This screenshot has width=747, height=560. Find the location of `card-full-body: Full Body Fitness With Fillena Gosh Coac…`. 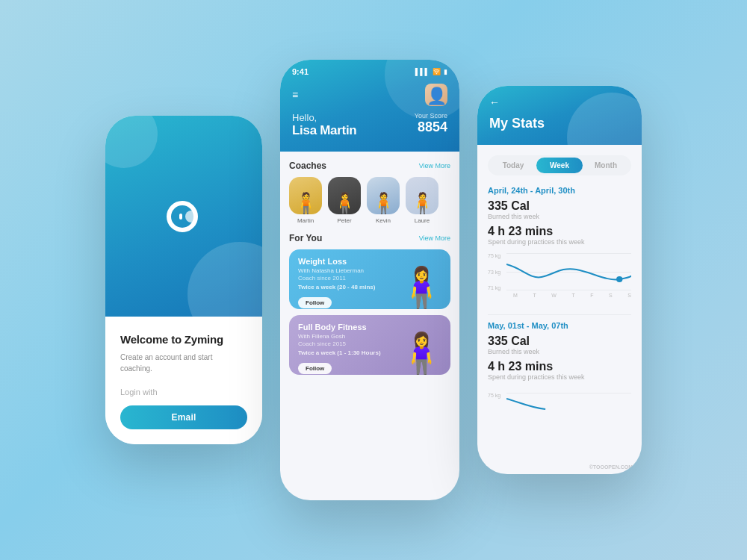

card-full-body: Full Body Fitness With Fillena Gosh Coac… is located at coordinates (370, 345).